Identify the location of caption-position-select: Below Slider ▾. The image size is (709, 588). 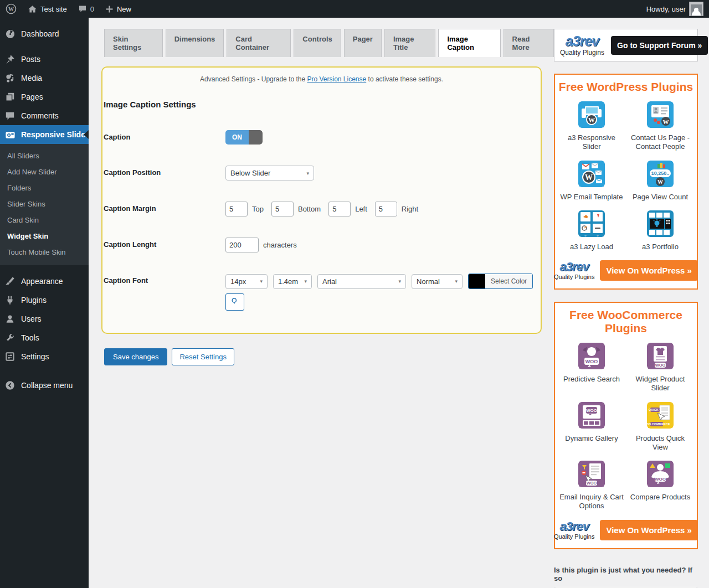
(270, 173).